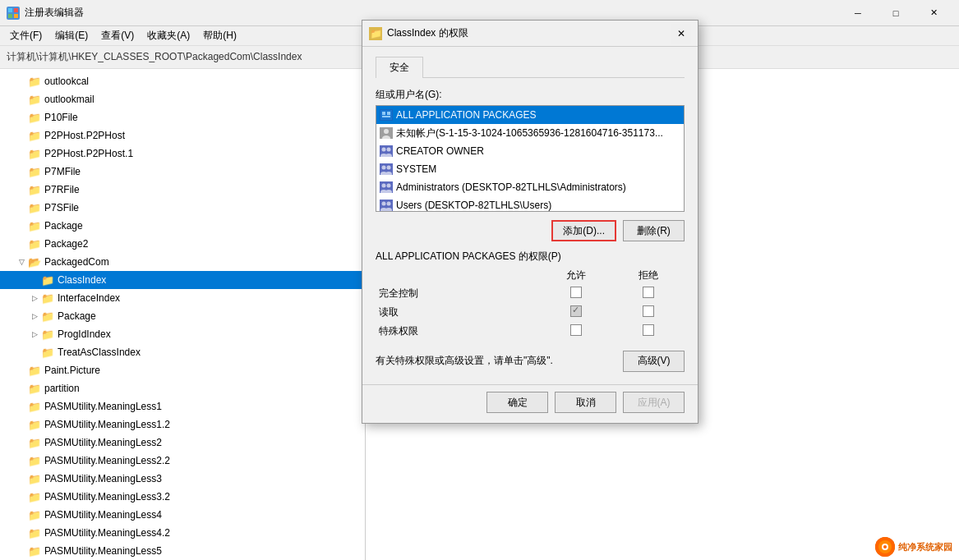 The width and height of the screenshot is (959, 560). Describe the element at coordinates (399, 67) in the screenshot. I see `tab-security: 安全` at that location.